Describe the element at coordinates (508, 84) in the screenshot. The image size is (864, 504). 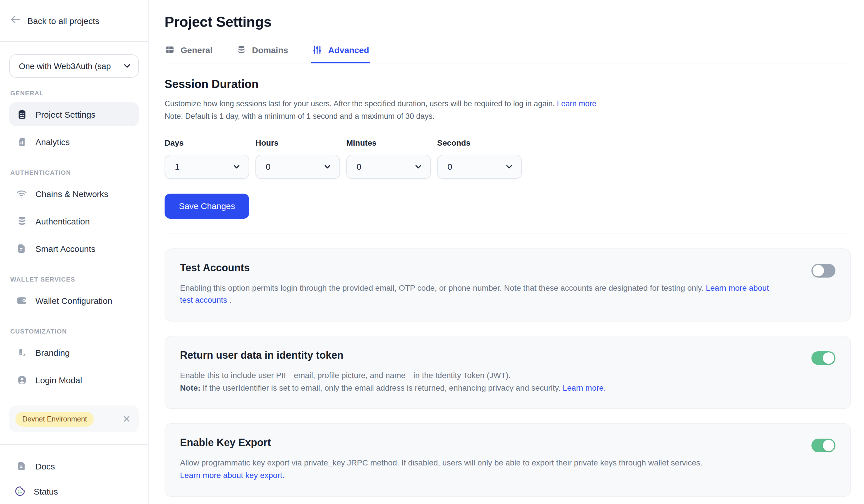
I see `session-duration-title: Session Duration` at that location.